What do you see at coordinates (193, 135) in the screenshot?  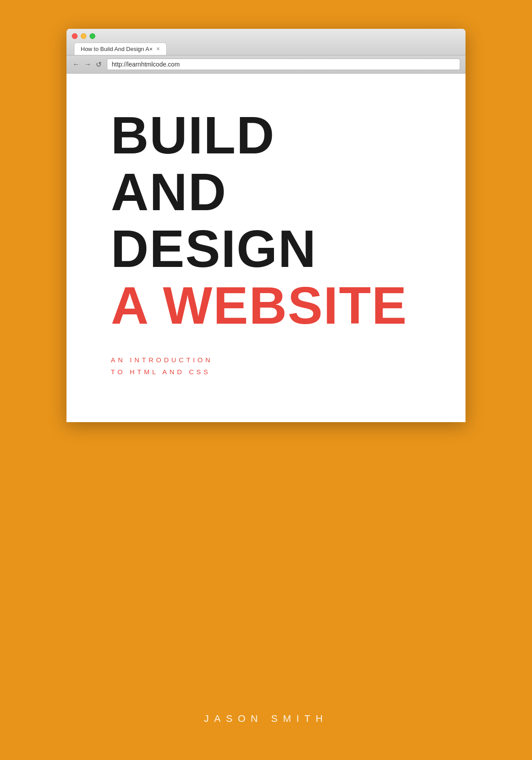 I see `title-build: BUILD` at bounding box center [193, 135].